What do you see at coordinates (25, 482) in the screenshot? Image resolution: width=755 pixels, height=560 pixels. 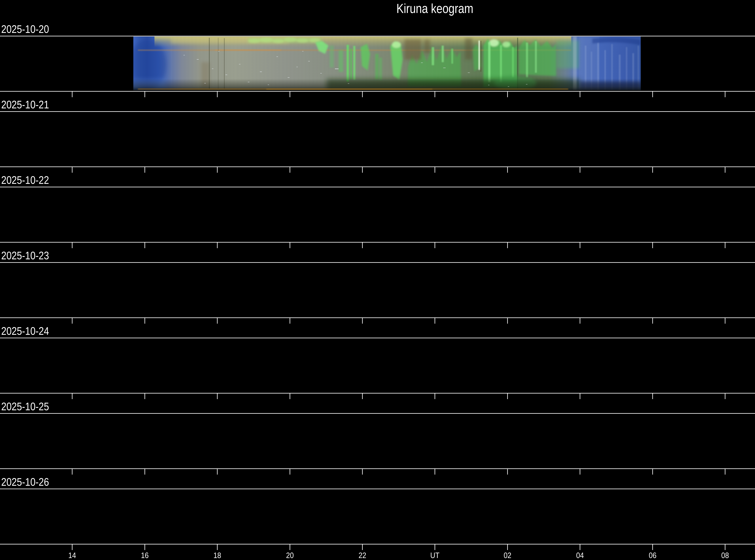 I see `row-start-date: 2025-10-26` at bounding box center [25, 482].